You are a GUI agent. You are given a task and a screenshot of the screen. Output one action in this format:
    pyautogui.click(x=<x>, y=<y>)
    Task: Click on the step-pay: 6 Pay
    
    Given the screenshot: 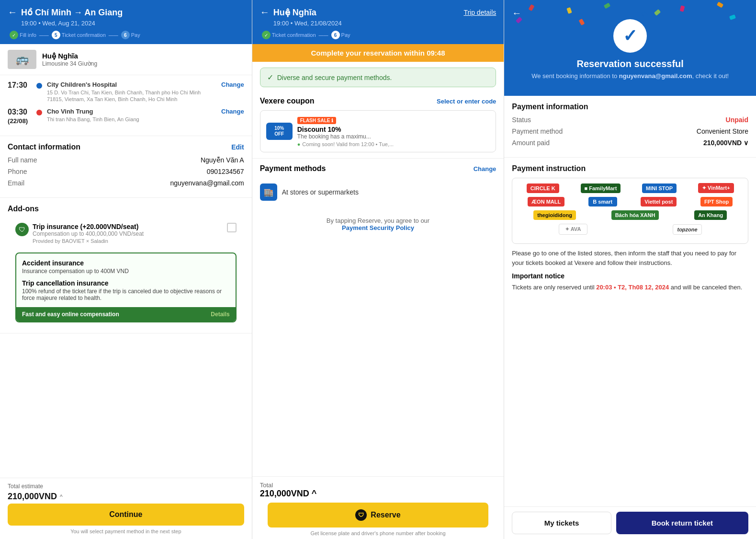 What is the action you would take?
    pyautogui.click(x=131, y=35)
    